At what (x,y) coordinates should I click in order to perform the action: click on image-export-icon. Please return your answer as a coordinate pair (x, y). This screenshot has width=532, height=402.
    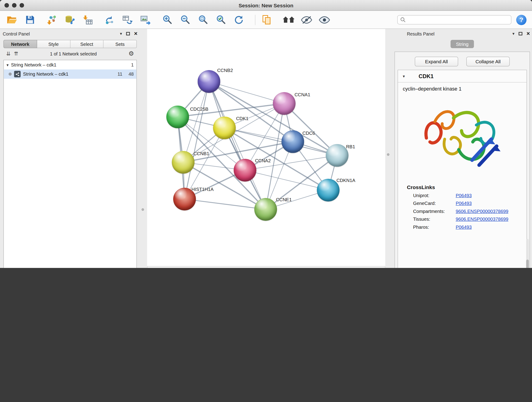
    Looking at the image, I should click on (145, 20).